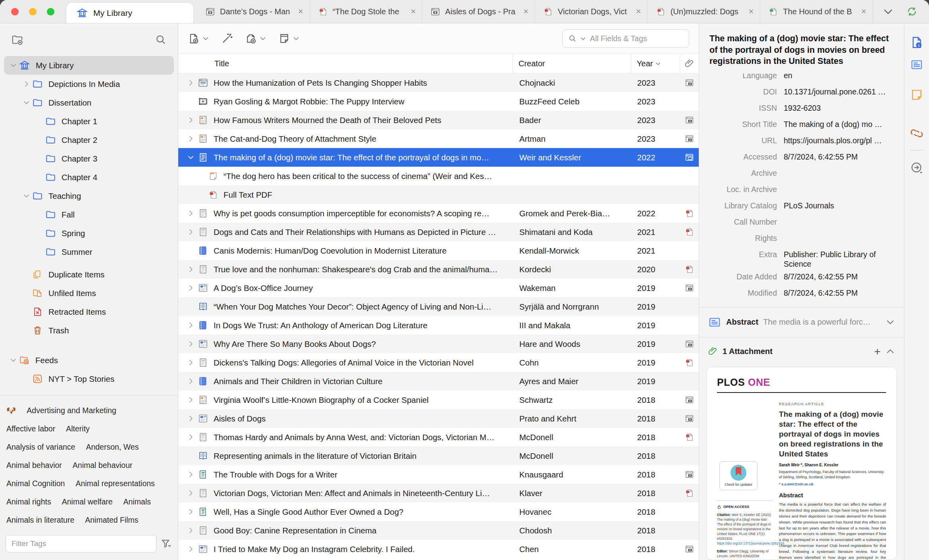 The image size is (929, 560). What do you see at coordinates (438, 325) in the screenshot?
I see `item-row: In Dogs We Trust: An Anthology of Americ…` at bounding box center [438, 325].